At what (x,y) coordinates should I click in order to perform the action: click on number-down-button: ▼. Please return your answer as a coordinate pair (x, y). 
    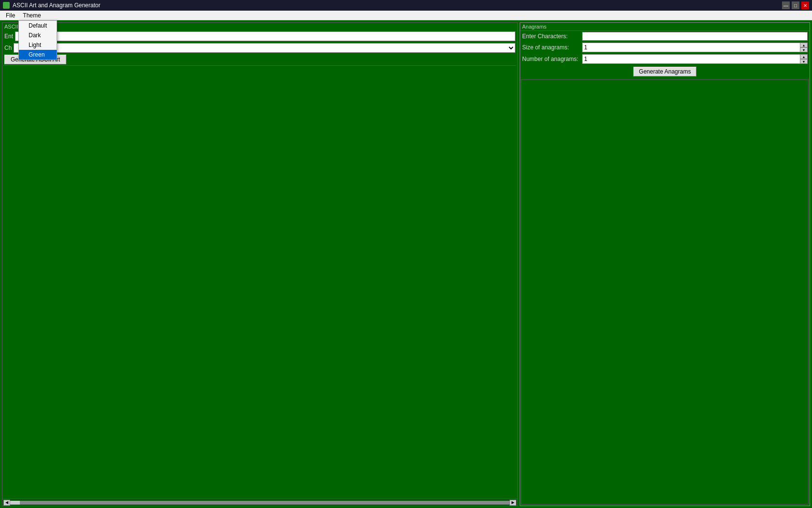
    Looking at the image, I should click on (804, 61).